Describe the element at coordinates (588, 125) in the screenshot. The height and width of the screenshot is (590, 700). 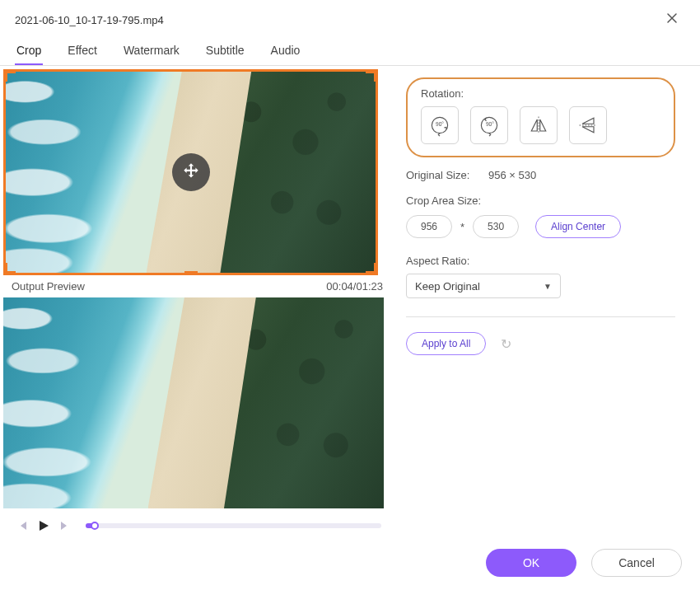
I see `flip-vertical-icon` at that location.